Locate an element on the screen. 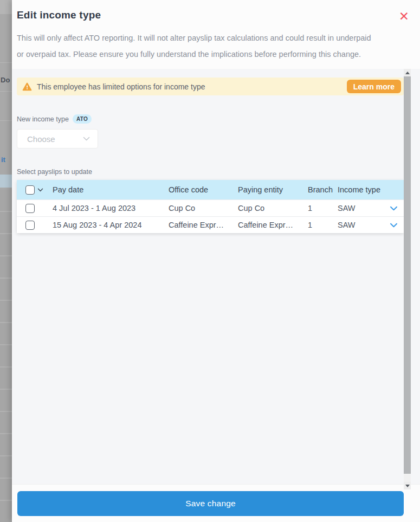  cell-paying-entity: Caffeine Expr… is located at coordinates (273, 225).